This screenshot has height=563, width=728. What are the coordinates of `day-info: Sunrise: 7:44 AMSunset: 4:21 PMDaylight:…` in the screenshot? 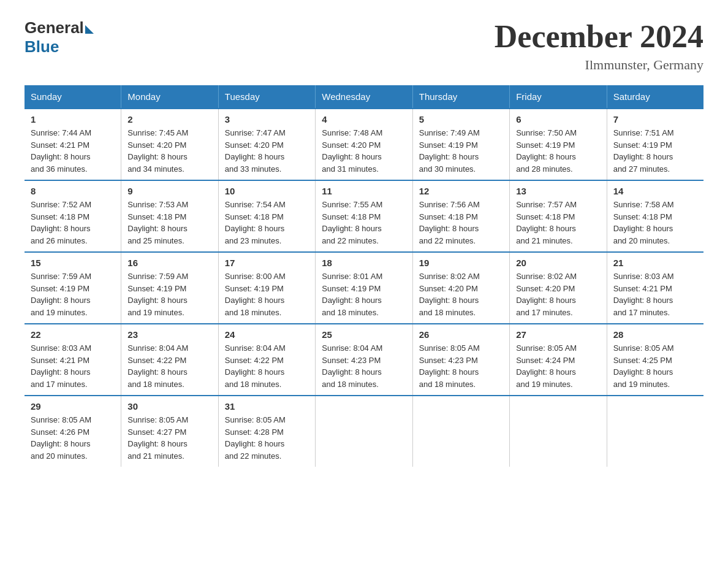 It's located at (61, 151).